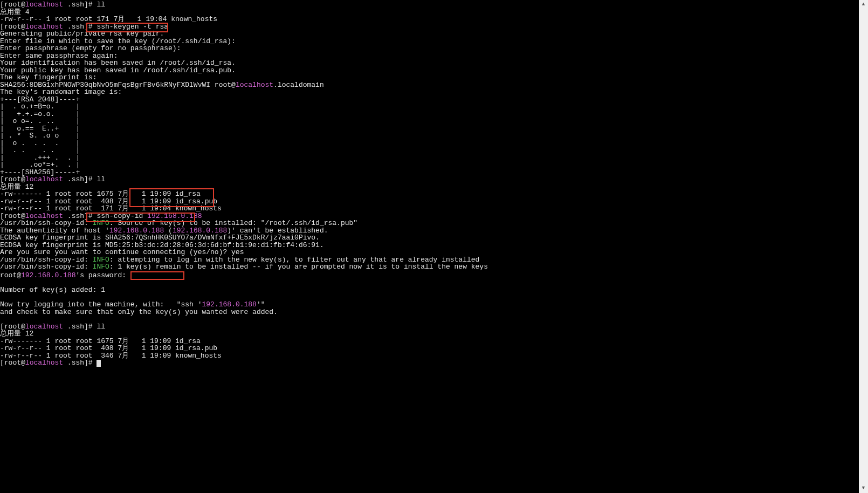  I want to click on scrollbar: ▲ ▼, so click(864, 246).